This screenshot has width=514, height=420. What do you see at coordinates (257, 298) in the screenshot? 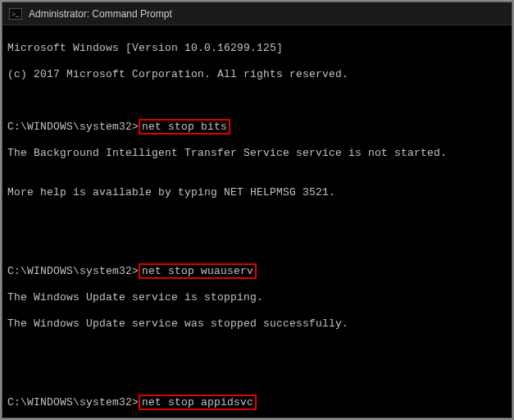
I see `output-line: The Windows Update service is stopping.` at bounding box center [257, 298].